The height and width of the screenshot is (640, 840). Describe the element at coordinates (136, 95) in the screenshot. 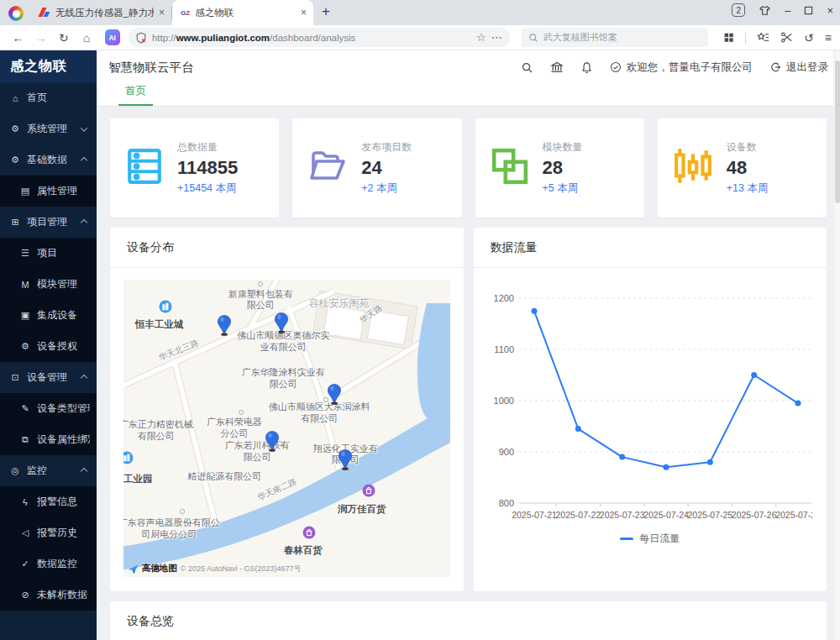

I see `tab-home: 首页` at that location.